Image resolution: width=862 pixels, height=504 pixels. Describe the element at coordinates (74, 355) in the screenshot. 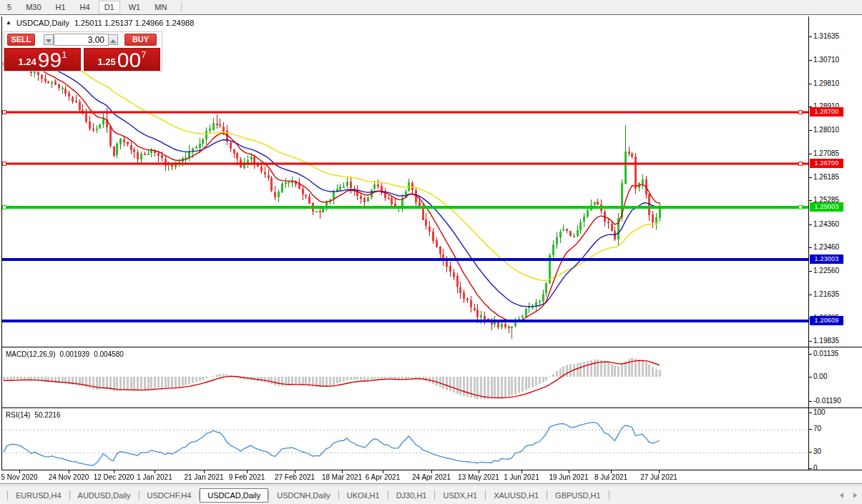

I see `macd-main-value: 0.001939` at that location.